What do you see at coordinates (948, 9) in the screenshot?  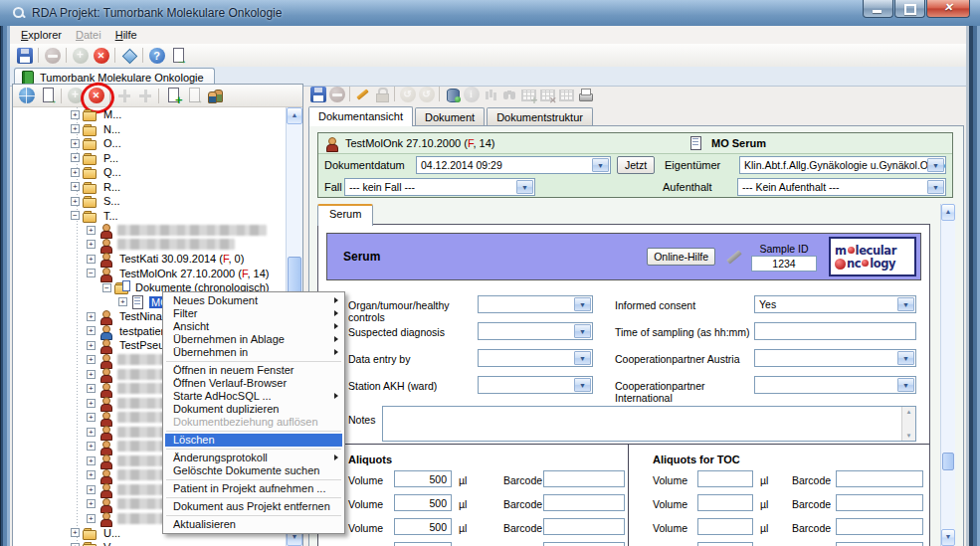 I see `close-button: ✕` at bounding box center [948, 9].